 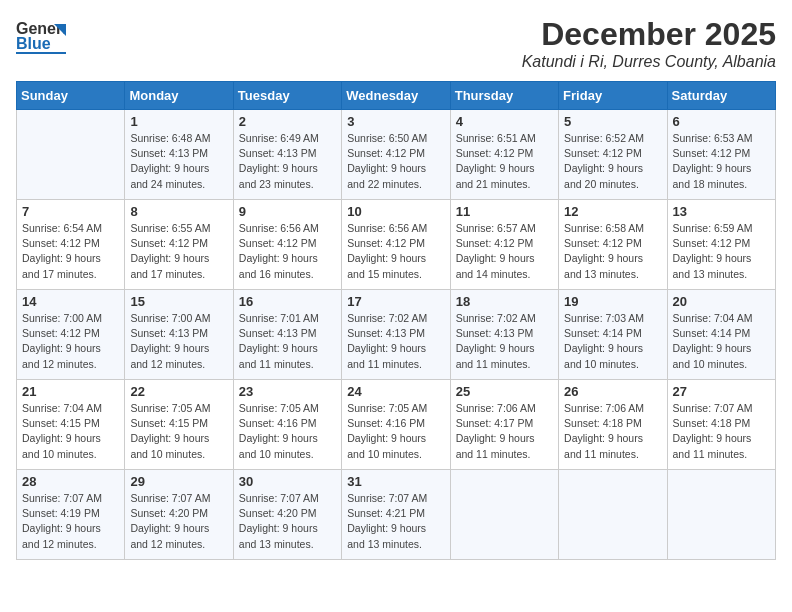 I want to click on day-info: Sunrise: 7:06 AM Sunset: 4:17 PM Dayligh…, so click(x=504, y=432).